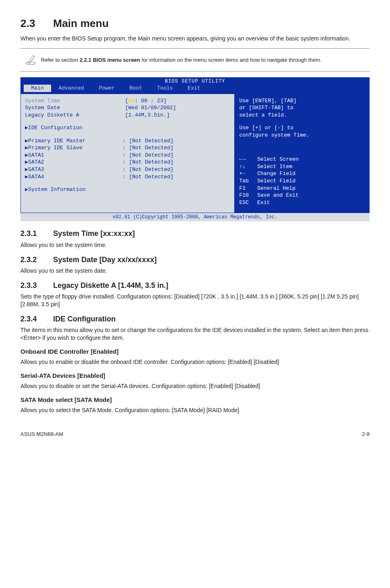 The image size is (390, 588). What do you see at coordinates (136, 88) in the screenshot?
I see `bios-menu-boot: Boot` at bounding box center [136, 88].